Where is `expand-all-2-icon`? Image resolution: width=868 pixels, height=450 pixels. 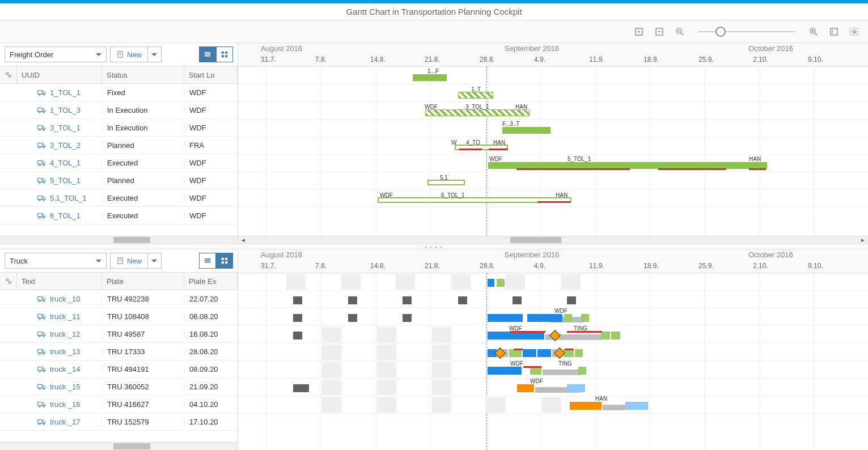
expand-all-2-icon is located at coordinates (9, 281).